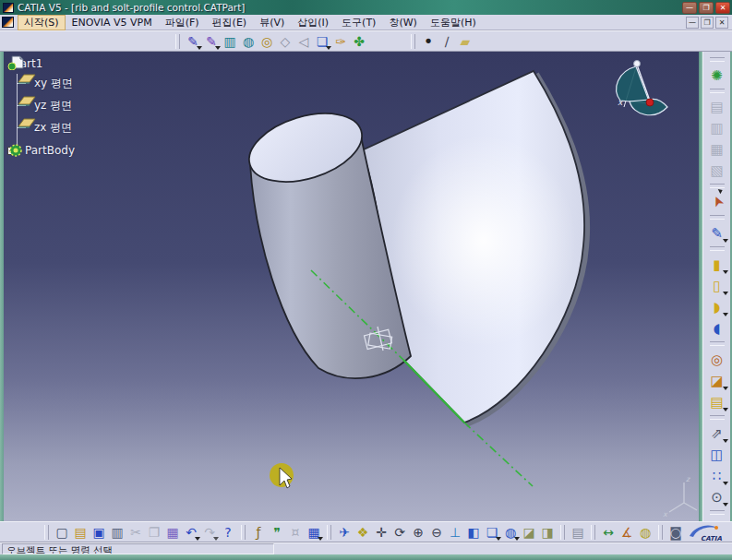 This screenshot has width=732, height=560. Describe the element at coordinates (717, 127) in the screenshot. I see `catalog-tool-icon-2: ▥` at that location.